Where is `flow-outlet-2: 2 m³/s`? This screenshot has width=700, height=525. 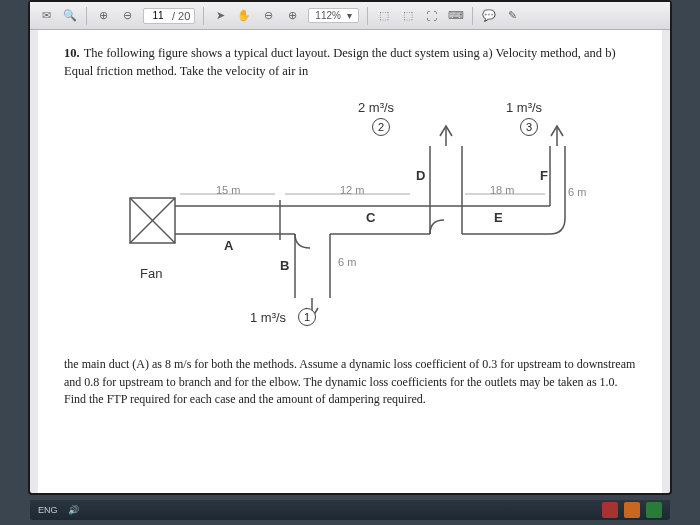
flow-outlet-2: 2 m³/s is located at coordinates (376, 108).